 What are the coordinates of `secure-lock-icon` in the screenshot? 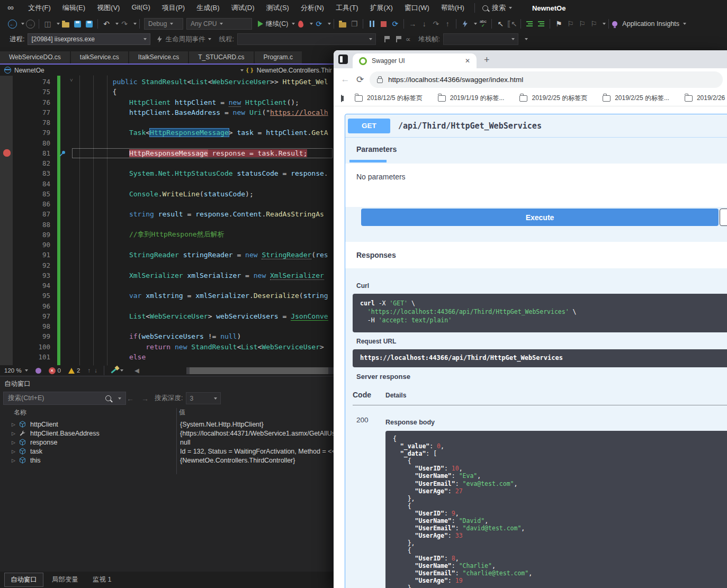 It's located at (380, 80).